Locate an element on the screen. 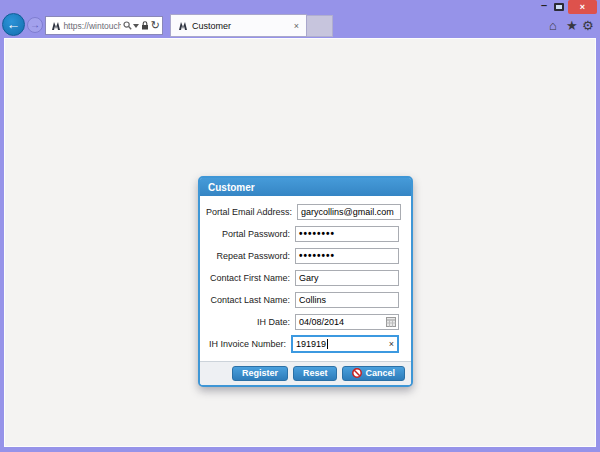 The width and height of the screenshot is (600, 452). dialog-title: Customer is located at coordinates (306, 187).